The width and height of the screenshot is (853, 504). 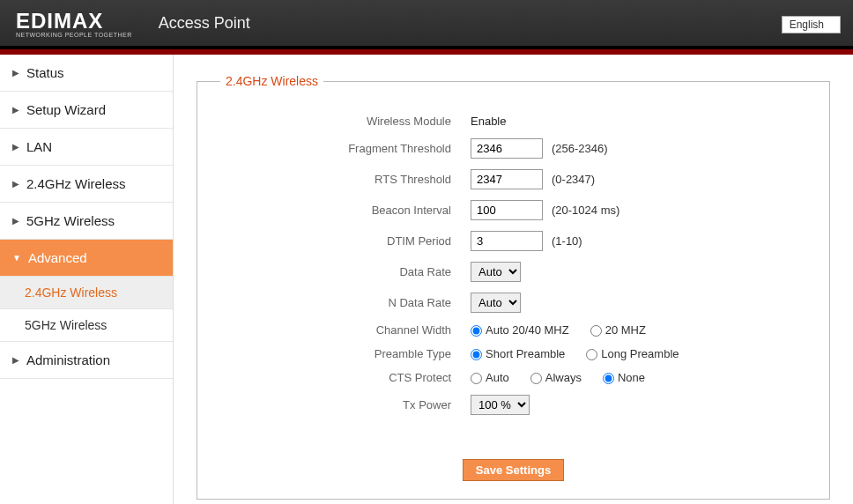 What do you see at coordinates (271, 81) in the screenshot?
I see `panel-legend: 2.4GHz Wireless` at bounding box center [271, 81].